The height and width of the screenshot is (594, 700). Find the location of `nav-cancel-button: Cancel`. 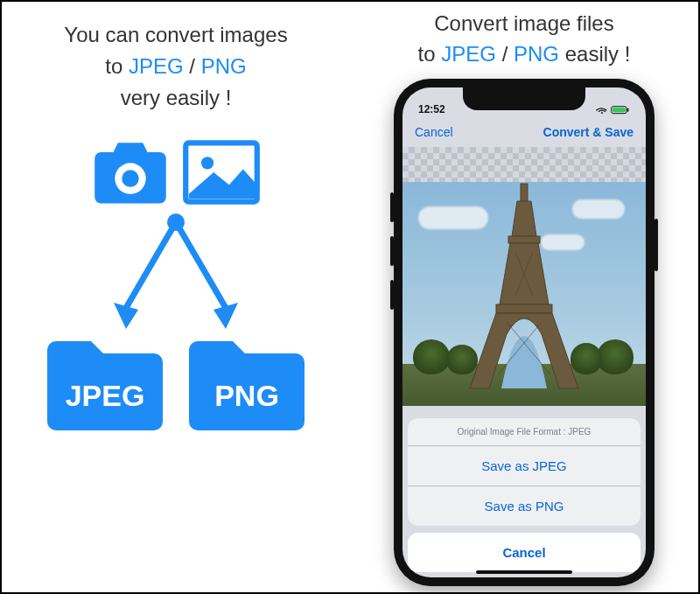

nav-cancel-button: Cancel is located at coordinates (434, 132).